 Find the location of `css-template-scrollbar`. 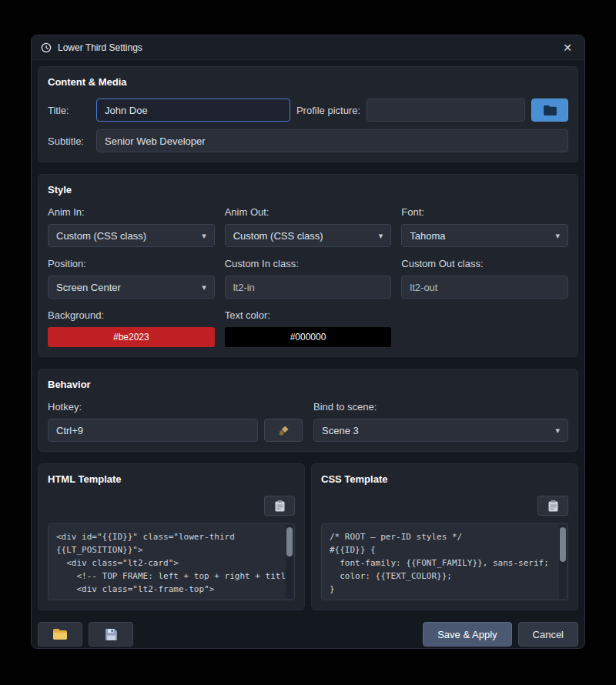

css-template-scrollbar is located at coordinates (563, 562).